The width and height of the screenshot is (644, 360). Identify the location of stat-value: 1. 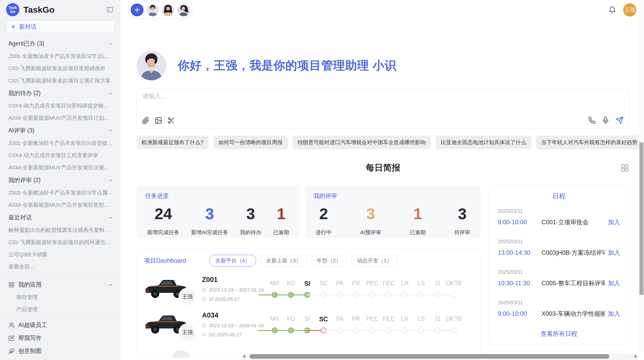
(281, 214).